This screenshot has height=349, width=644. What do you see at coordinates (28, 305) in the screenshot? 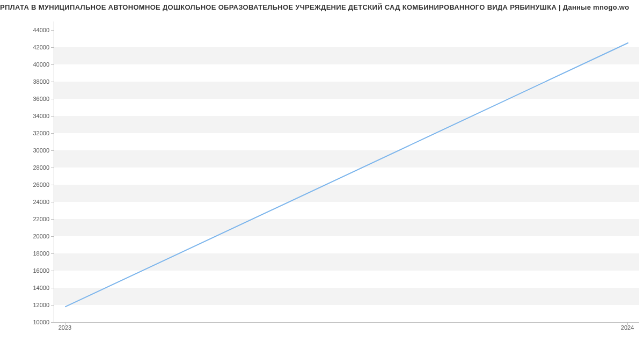
I see `y-tick-label: 12000` at bounding box center [28, 305].